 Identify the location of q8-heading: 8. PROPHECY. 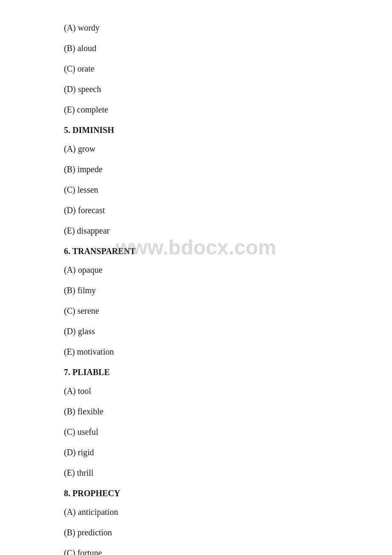
(196, 493).